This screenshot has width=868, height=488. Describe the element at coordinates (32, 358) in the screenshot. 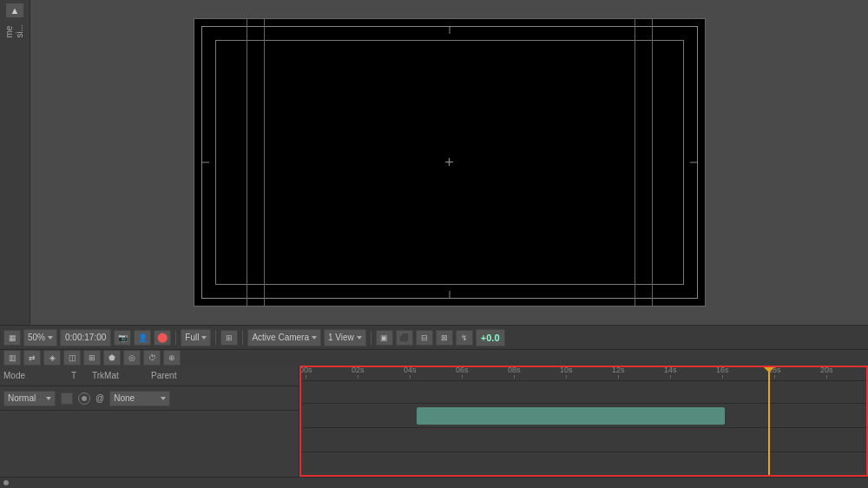

I see `comp-flow-btn: ⇄` at that location.